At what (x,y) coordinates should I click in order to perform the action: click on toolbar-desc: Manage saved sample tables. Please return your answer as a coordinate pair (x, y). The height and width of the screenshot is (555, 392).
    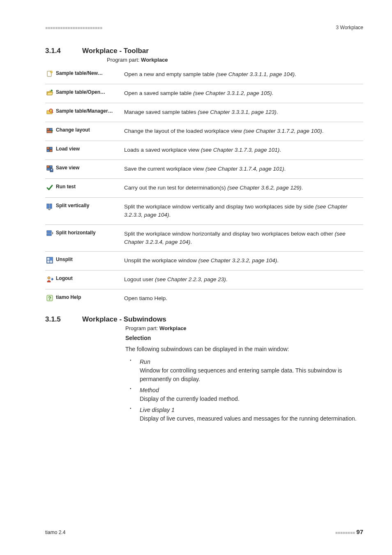
    Looking at the image, I should click on (161, 112).